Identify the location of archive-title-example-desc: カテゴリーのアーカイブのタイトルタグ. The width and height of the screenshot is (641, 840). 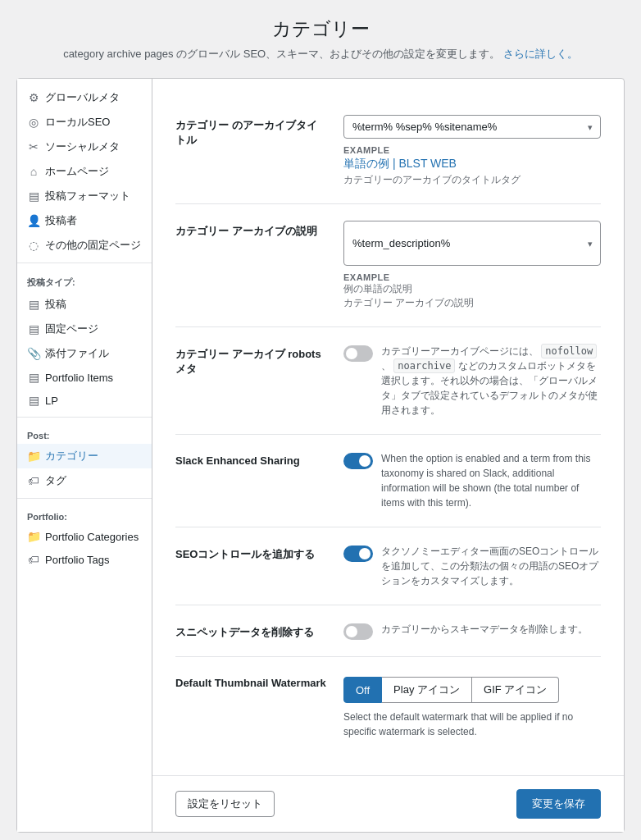
(472, 180).